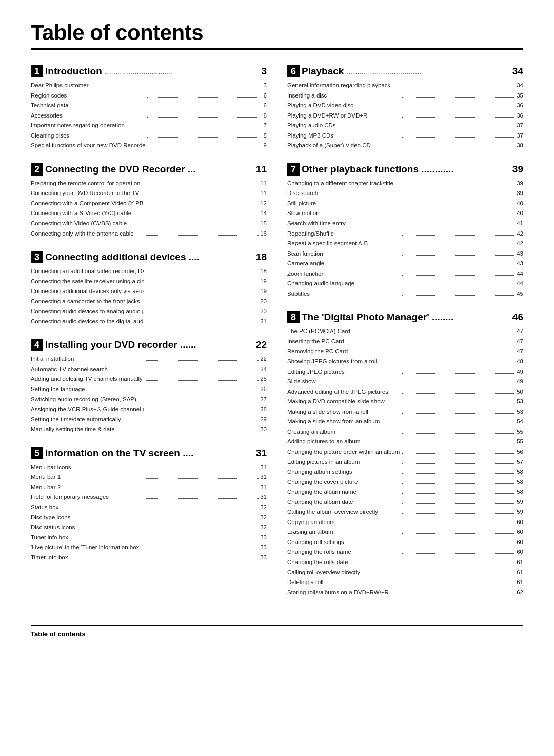 The image size is (554, 756). What do you see at coordinates (149, 528) in the screenshot?
I see `toc-entry: Disc status icons32` at bounding box center [149, 528].